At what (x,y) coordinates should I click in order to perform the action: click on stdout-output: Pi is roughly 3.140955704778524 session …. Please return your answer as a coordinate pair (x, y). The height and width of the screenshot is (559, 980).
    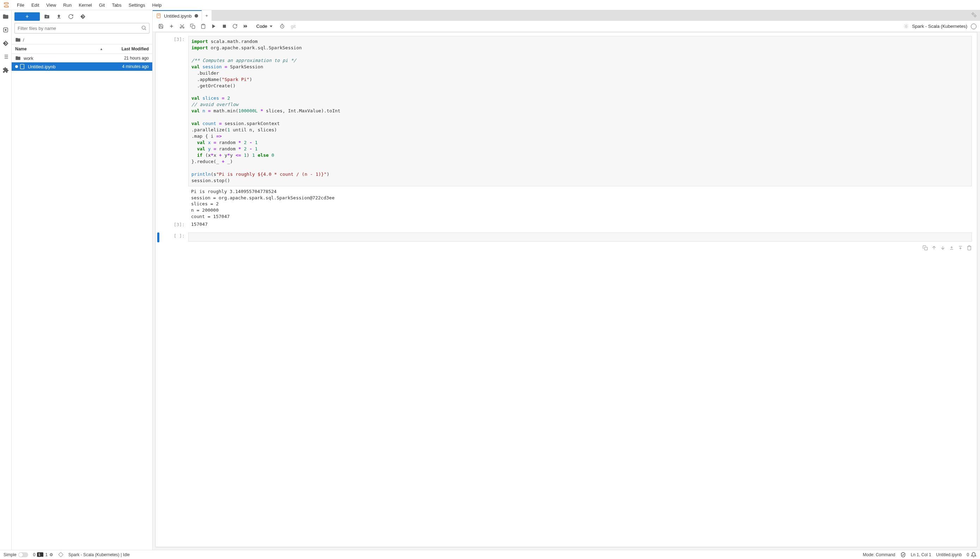
    Looking at the image, I should click on (580, 203).